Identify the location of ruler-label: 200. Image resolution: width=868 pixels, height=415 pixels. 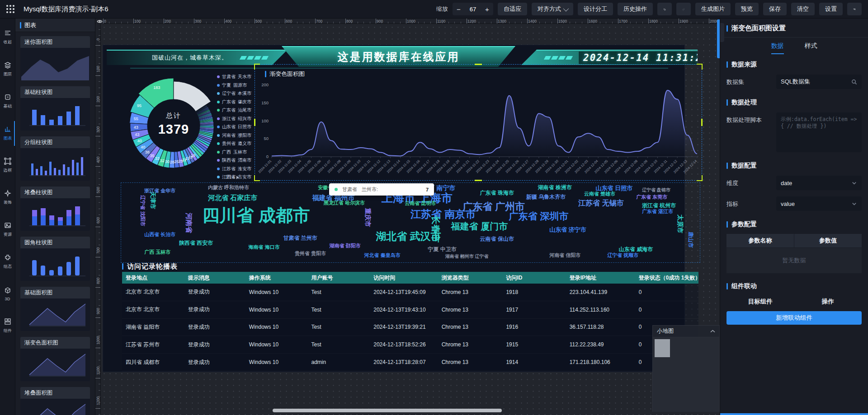
(98, 100).